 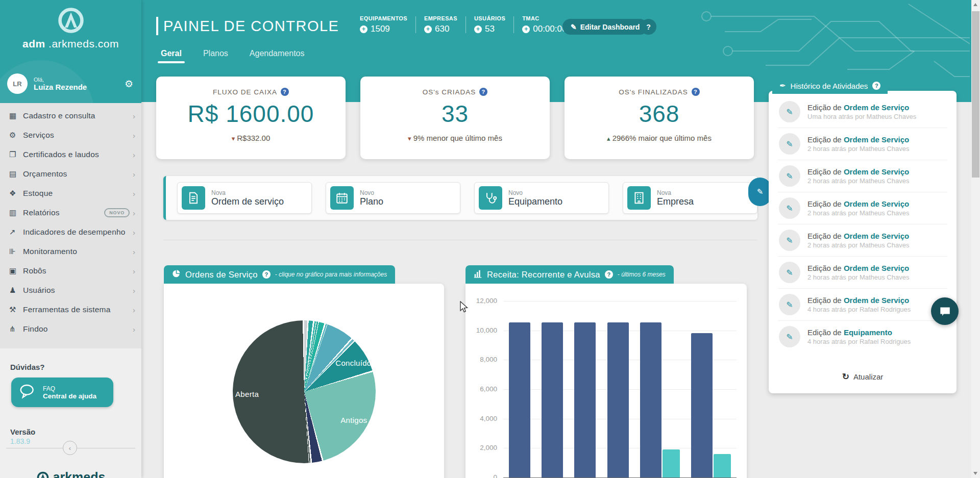 I want to click on tab-label: Agendamentos, so click(x=277, y=53).